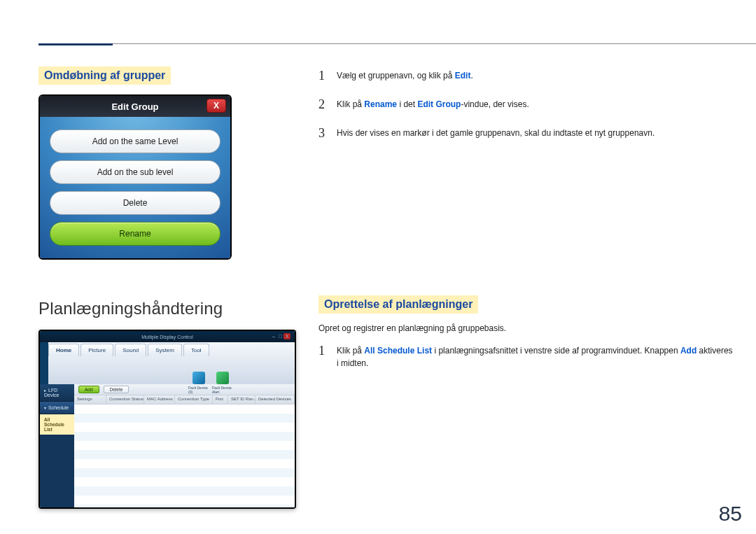 The width and height of the screenshot is (756, 534). Describe the element at coordinates (105, 76) in the screenshot. I see `subheading-rename-groups: Omdøbning af grupper` at that location.